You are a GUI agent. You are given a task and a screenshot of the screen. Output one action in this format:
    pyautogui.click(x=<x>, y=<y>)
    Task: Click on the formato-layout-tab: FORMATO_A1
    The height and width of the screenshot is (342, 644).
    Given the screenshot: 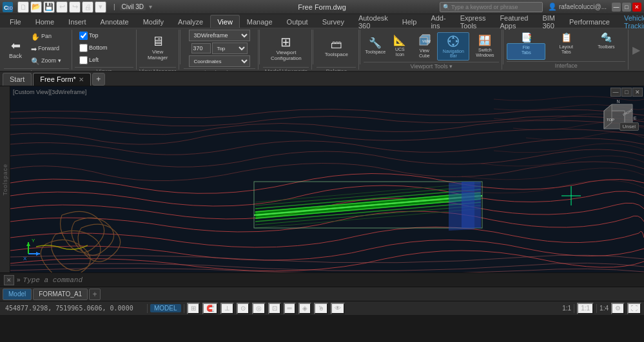 What is the action you would take?
    pyautogui.click(x=61, y=294)
    